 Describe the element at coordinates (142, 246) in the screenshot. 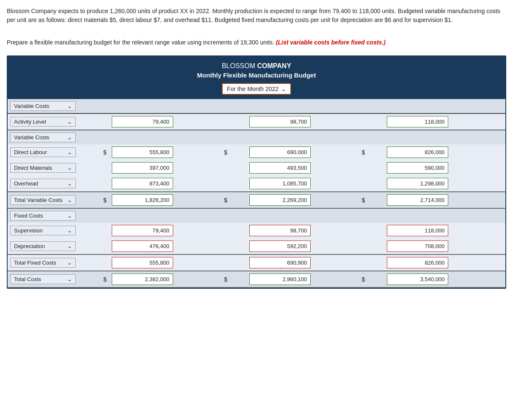

I see `depreciation-col1-input: 476,400` at that location.